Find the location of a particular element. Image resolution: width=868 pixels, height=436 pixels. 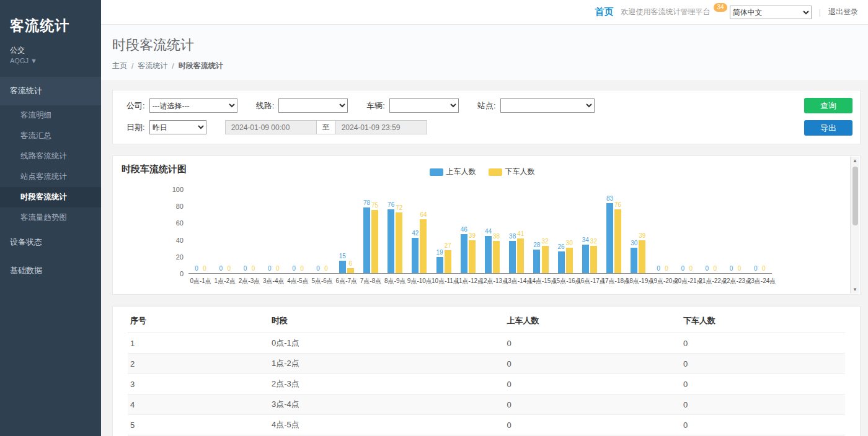

bar-value-label: 44 is located at coordinates (489, 232).